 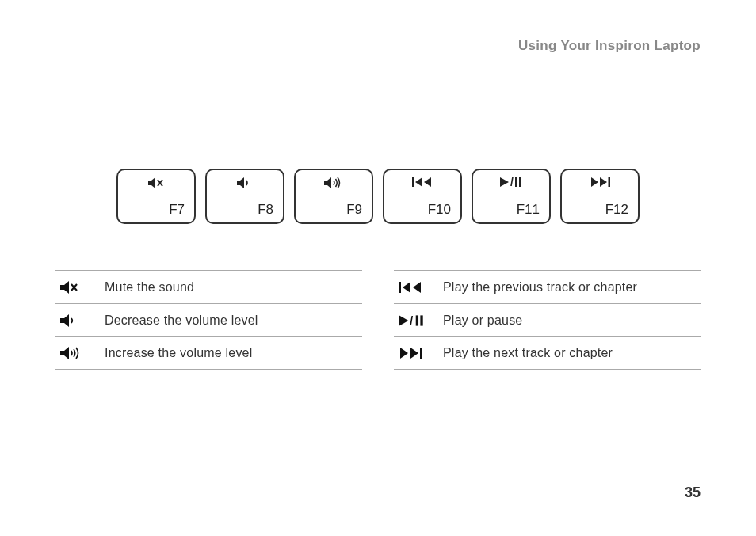 I want to click on function-keys-row: F7 F8 F9 F10 / F11 F12, so click(x=378, y=196).